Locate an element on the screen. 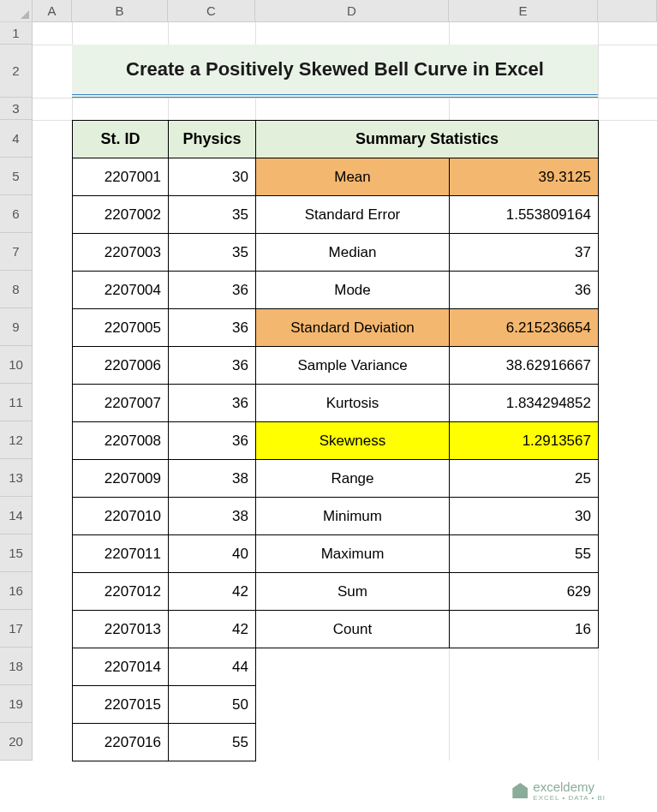 Image resolution: width=657 pixels, height=812 pixels. header-summary: Summary Statistics is located at coordinates (427, 140).